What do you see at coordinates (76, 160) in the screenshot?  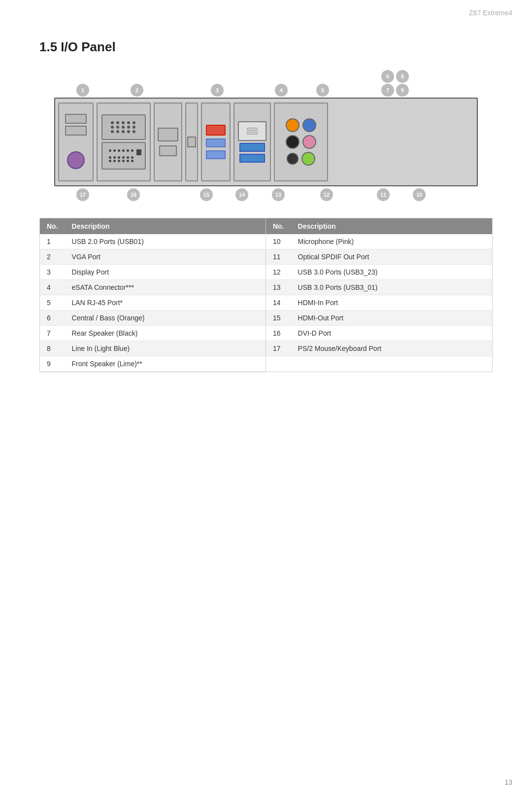 I see `ps2-port-purple` at bounding box center [76, 160].